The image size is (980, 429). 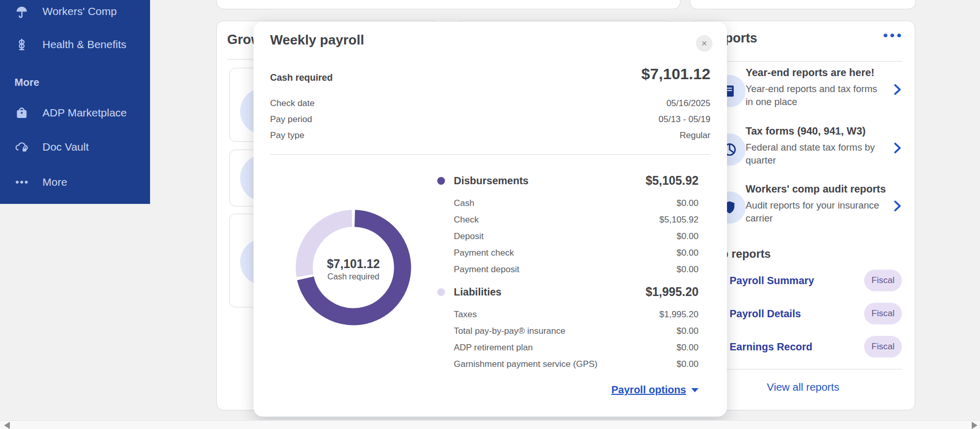 What do you see at coordinates (695, 390) in the screenshot?
I see `caret-down-icon` at bounding box center [695, 390].